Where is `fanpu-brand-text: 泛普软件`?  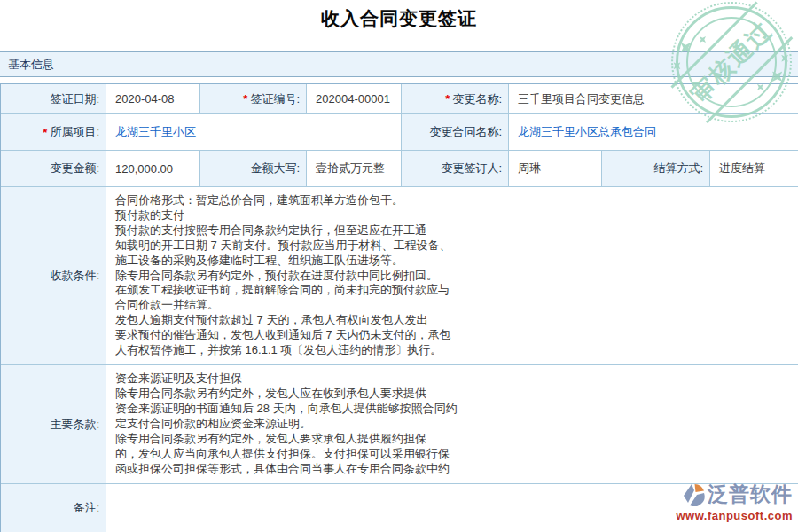
fanpu-brand-text: 泛普软件 is located at coordinates (750, 495).